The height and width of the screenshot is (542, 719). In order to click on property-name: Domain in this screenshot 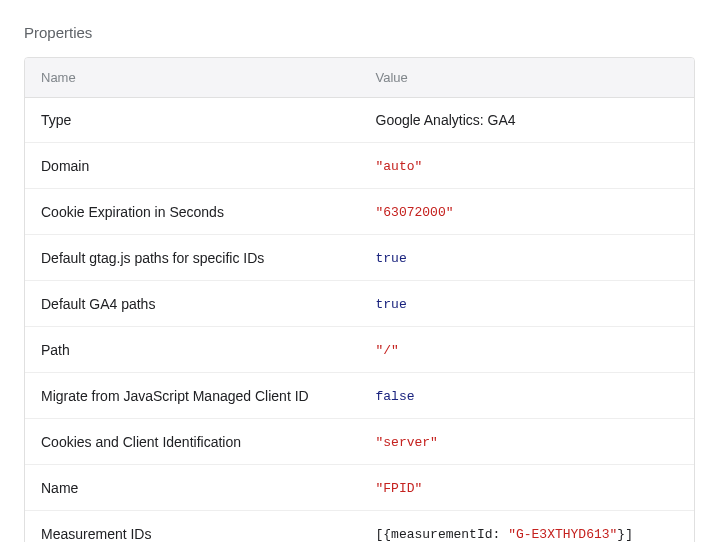, I will do `click(192, 166)`.